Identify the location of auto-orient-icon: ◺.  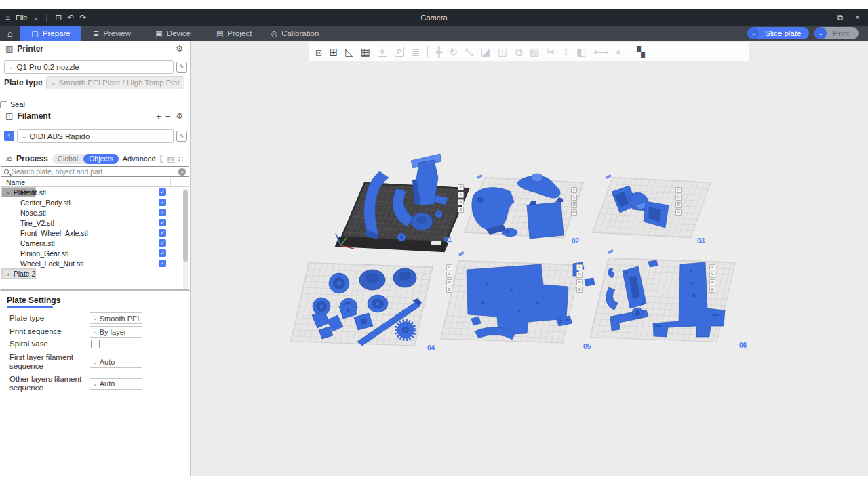
(349, 52).